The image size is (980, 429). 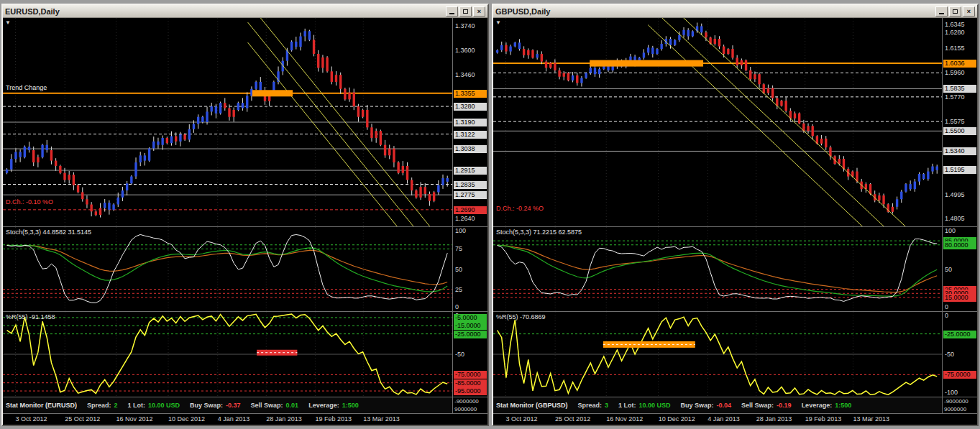 What do you see at coordinates (735, 11) in the screenshot?
I see `window-titlebar: GBPUSD,Daily ×` at bounding box center [735, 11].